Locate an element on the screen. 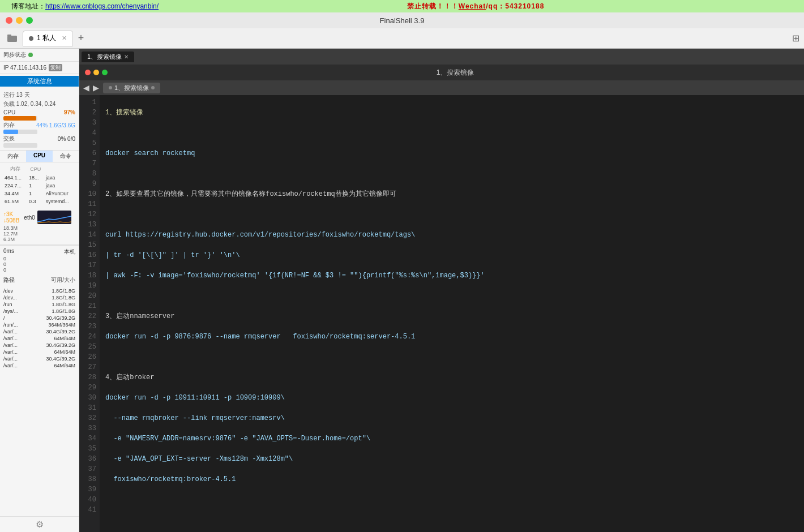 The image size is (804, 532). code-line-12: docker run -d -p 9876:9876 --name rmqser… is located at coordinates (455, 337).